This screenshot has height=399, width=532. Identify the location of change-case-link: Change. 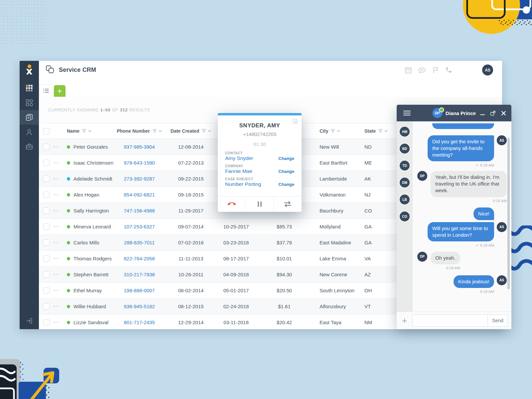
(286, 184).